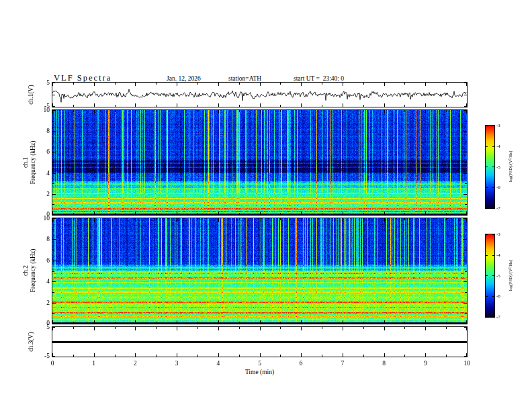  I want to click on colorbar2-tick-label: -5, so click(498, 276).